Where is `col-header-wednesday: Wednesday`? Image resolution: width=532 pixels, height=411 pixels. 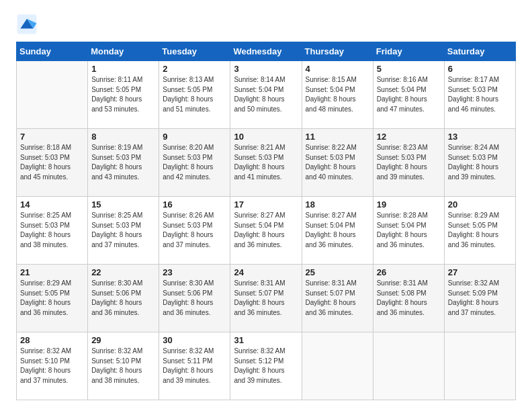 col-header-wednesday: Wednesday is located at coordinates (266, 52).